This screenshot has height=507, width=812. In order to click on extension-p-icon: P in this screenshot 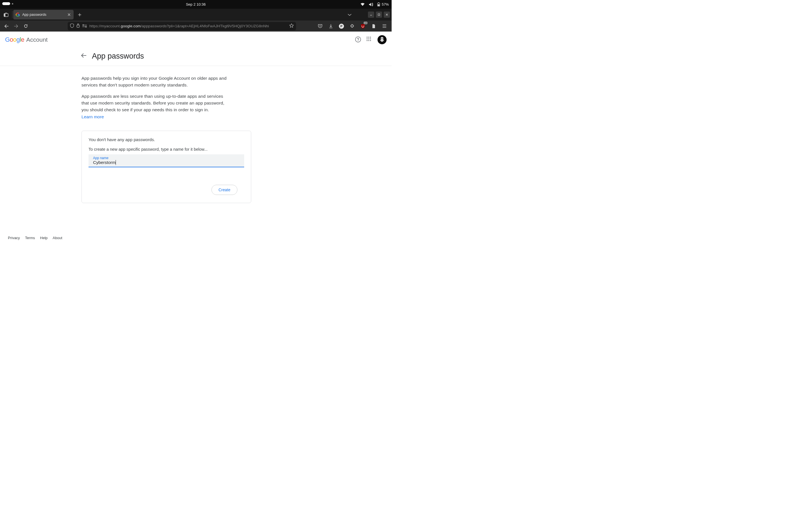, I will do `click(342, 26)`.